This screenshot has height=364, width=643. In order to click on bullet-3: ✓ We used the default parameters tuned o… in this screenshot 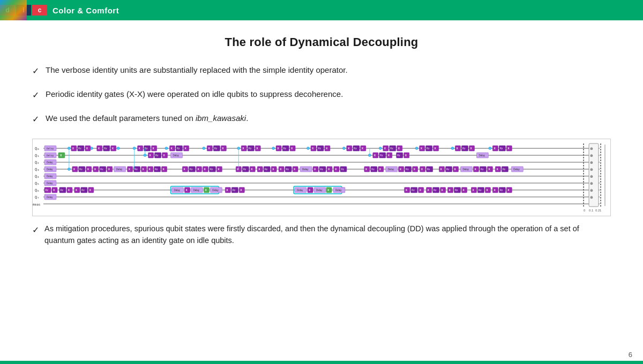, I will do `click(322, 119)`.